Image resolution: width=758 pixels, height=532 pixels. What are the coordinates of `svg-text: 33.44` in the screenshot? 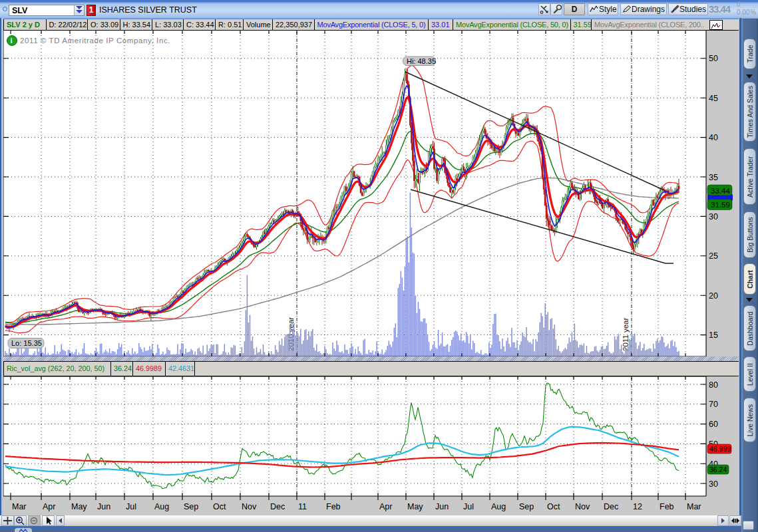 It's located at (720, 191).